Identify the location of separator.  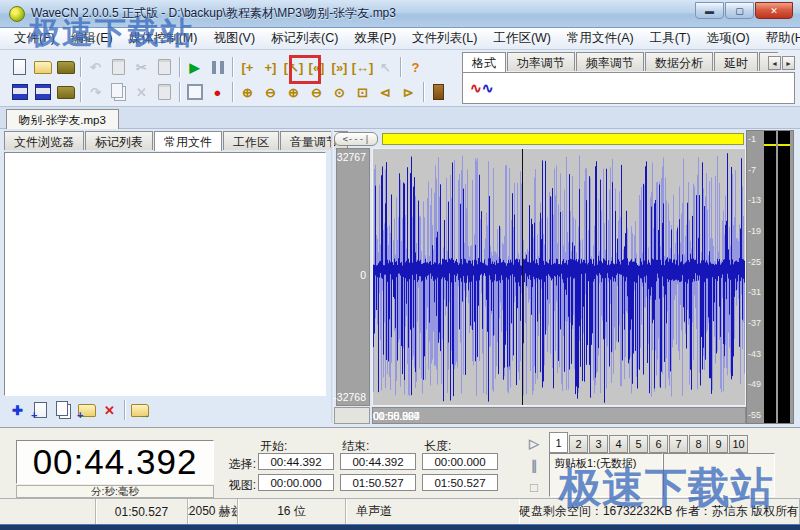
(400, 67).